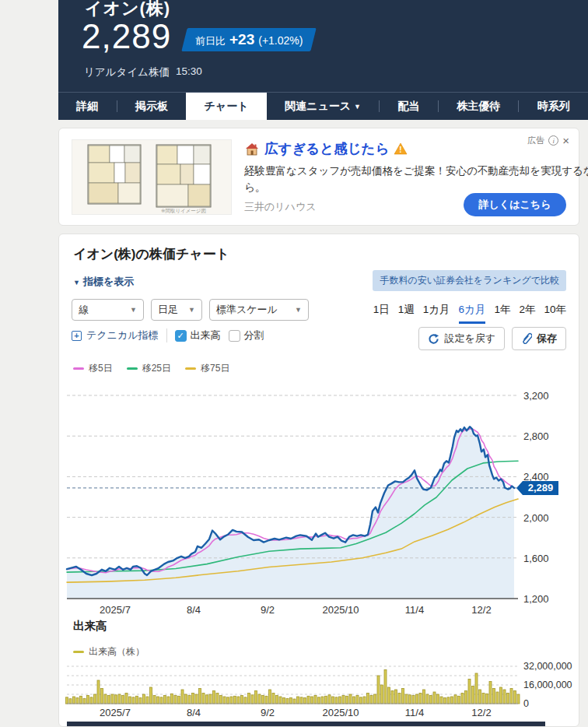 Image resolution: width=588 pixels, height=727 pixels. Describe the element at coordinates (109, 652) in the screenshot. I see `volume-legend: 出来高（株）` at that location.